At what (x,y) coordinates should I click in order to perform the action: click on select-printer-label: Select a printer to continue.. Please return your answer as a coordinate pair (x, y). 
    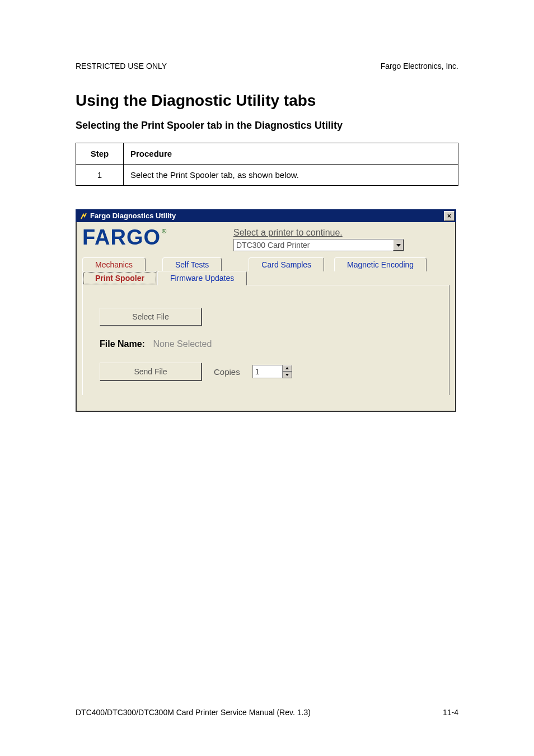
    Looking at the image, I should click on (341, 233).